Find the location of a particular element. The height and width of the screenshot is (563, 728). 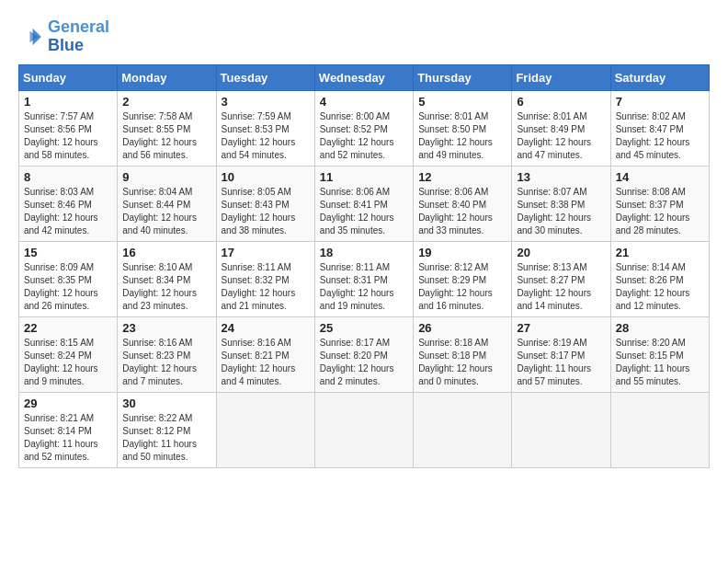

calendar-week-5: 29Sunrise: 8:21 AMSunset: 8:14 PMDayligh… is located at coordinates (364, 430).